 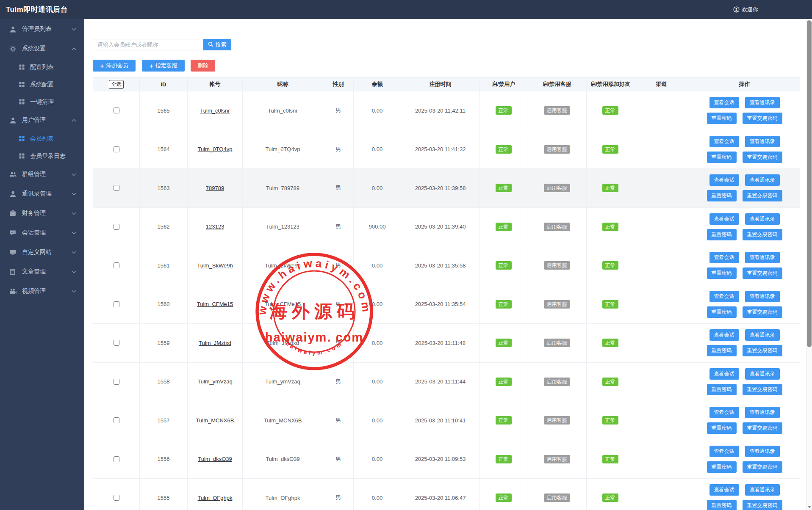 I want to click on account-link: Tulm_JMztxd, so click(x=215, y=343).